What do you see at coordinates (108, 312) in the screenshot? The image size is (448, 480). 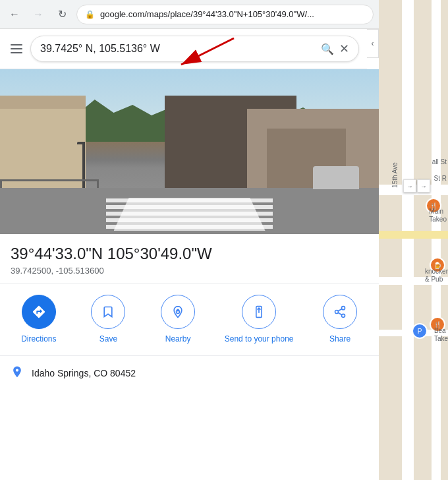 I see `save-icon-circle` at bounding box center [108, 312].